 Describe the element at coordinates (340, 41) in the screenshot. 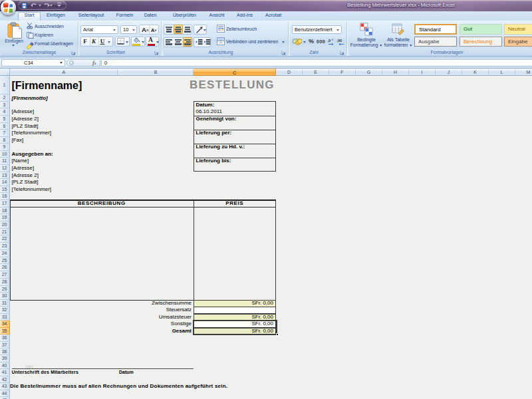

I see `svg-text: ,00` at that location.